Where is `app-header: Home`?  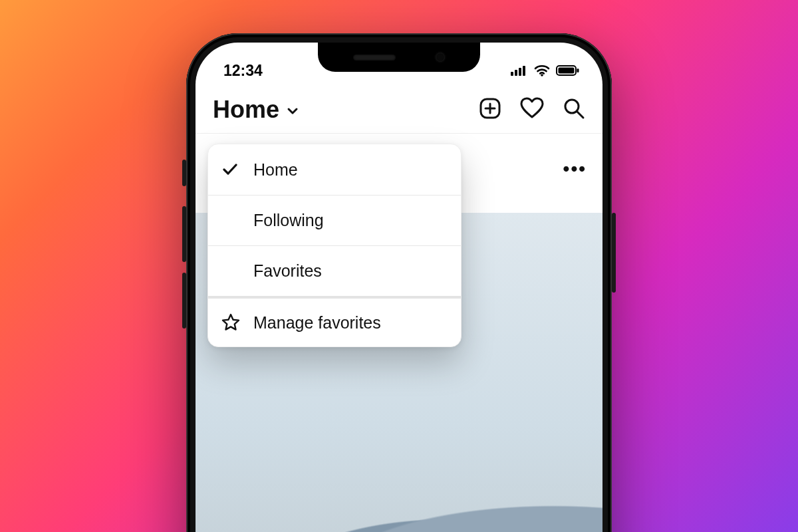 app-header: Home is located at coordinates (399, 109).